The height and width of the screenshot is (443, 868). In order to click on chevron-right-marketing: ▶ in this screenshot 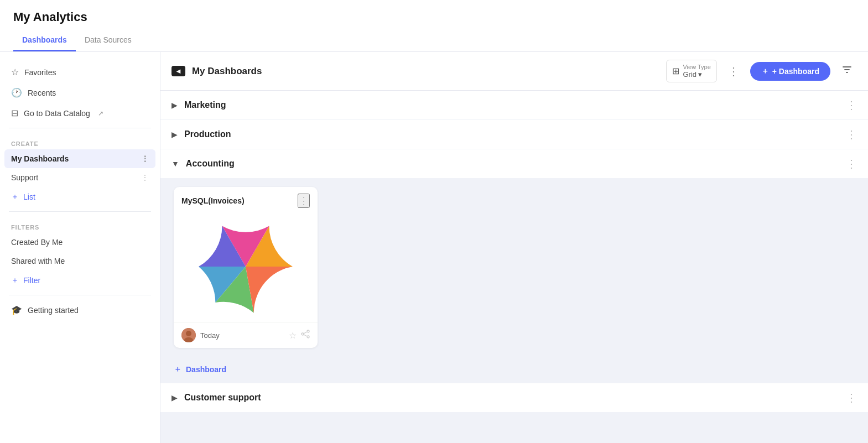, I will do `click(175, 105)`.